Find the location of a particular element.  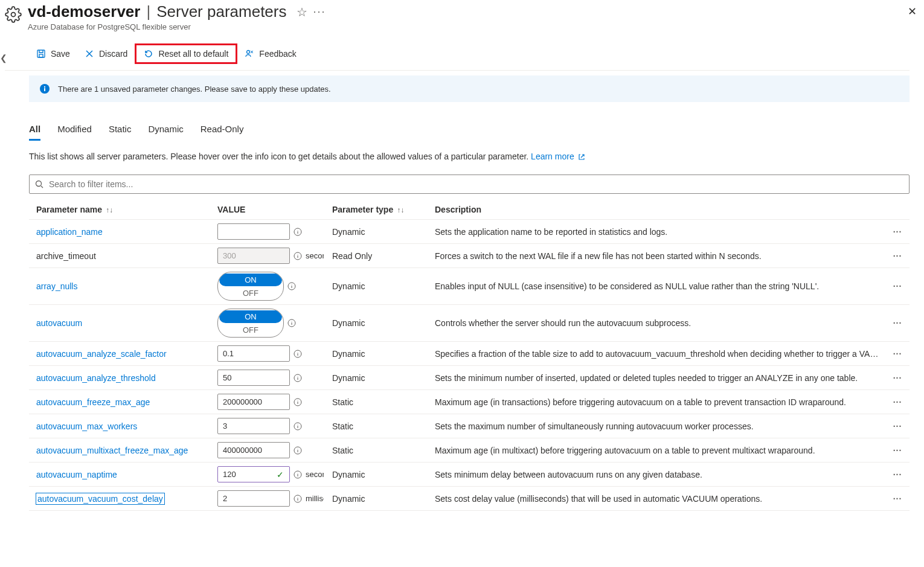

table-row: array_nulls ONOFF Dynamic Enables input … is located at coordinates (469, 286).